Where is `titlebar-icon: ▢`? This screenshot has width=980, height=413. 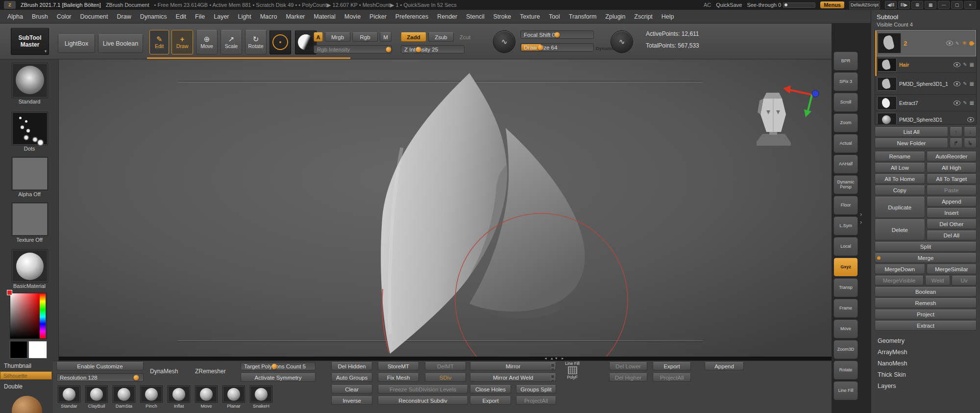 titlebar-icon: ▢ is located at coordinates (957, 5).